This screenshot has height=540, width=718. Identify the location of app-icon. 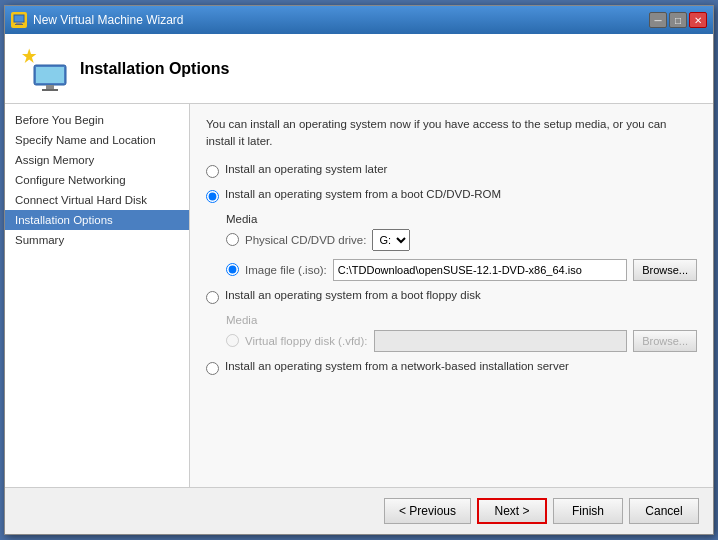
(19, 20).